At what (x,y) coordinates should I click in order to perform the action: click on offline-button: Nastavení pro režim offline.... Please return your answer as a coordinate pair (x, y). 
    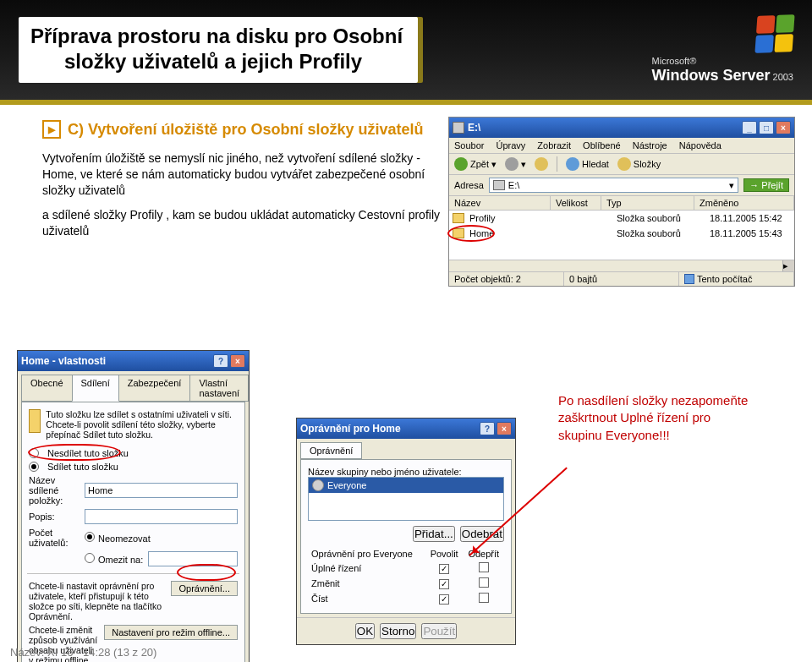
    Looking at the image, I should click on (171, 632).